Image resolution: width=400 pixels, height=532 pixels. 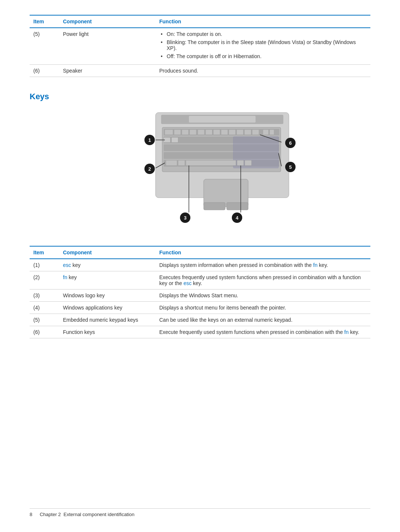 I want to click on component-winlogo: Windows logo key, so click(x=107, y=295).